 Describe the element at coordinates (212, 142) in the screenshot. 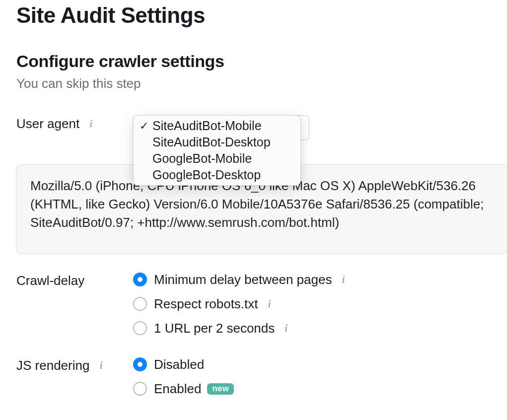

I see `dropdown-item-label: SiteAuditBot-Desktop` at that location.